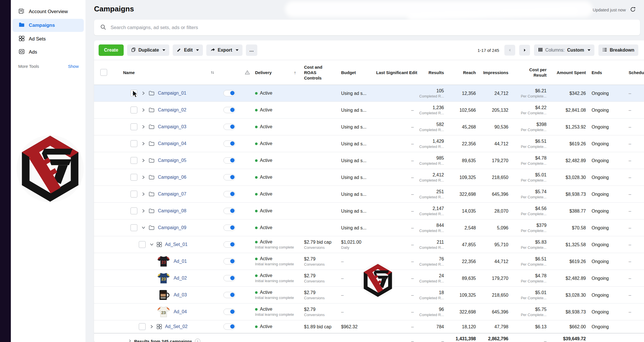 This screenshot has height=342, width=644. I want to click on row-name-link: Campaign_03, so click(172, 127).